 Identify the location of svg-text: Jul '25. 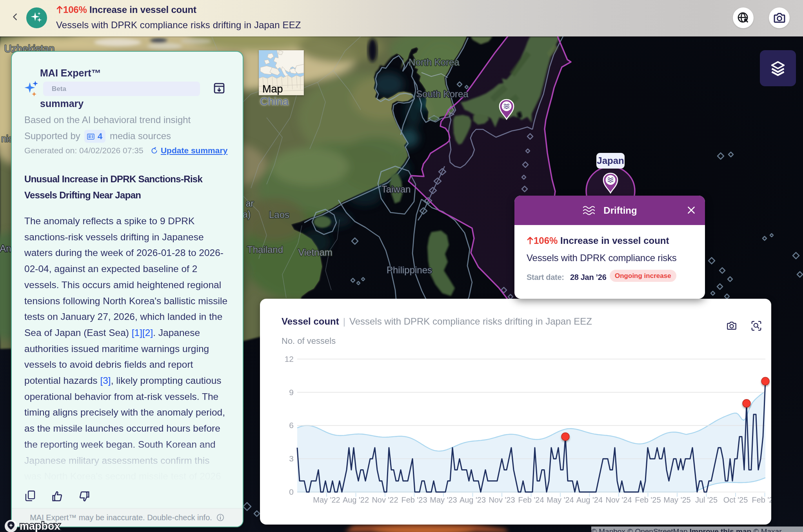
(707, 500).